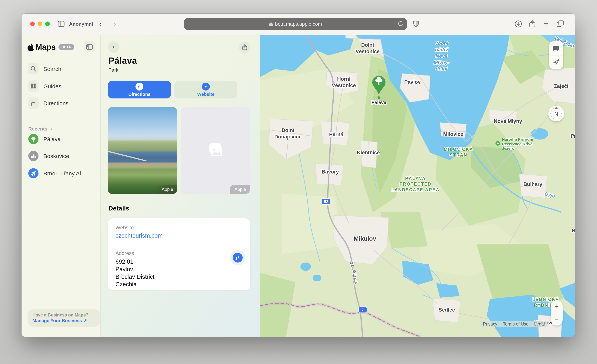 This screenshot has width=597, height=364. Describe the element at coordinates (113, 47) in the screenshot. I see `chevron-left-icon: ‹` at that location.